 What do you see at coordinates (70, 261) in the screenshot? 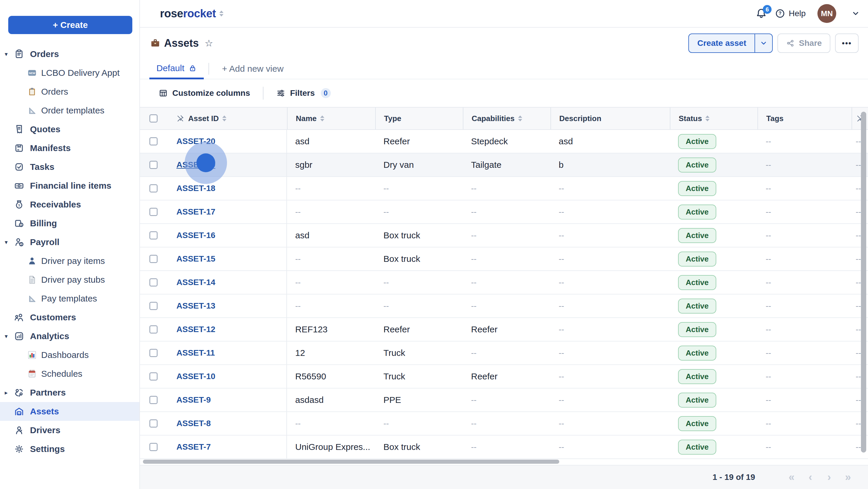
I see `sidebar-item-driver-pay-items: Driver pay items` at bounding box center [70, 261].